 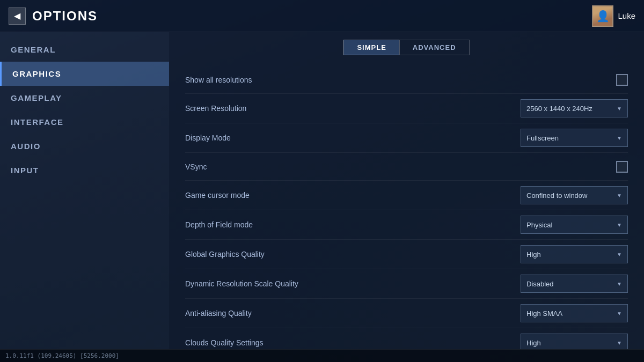 What do you see at coordinates (574, 138) in the screenshot?
I see `dropdown-display-mode: Fullscreen ▼` at bounding box center [574, 138].